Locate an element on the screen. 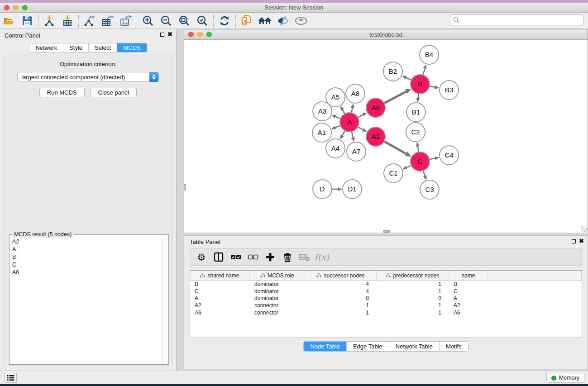  graph-edge-B-B1 is located at coordinates (418, 98).